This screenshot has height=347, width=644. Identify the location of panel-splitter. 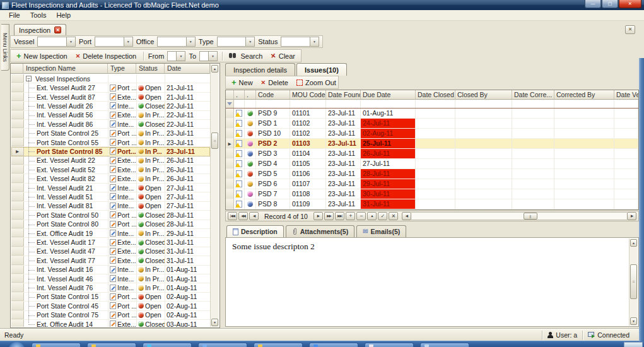
(223, 196).